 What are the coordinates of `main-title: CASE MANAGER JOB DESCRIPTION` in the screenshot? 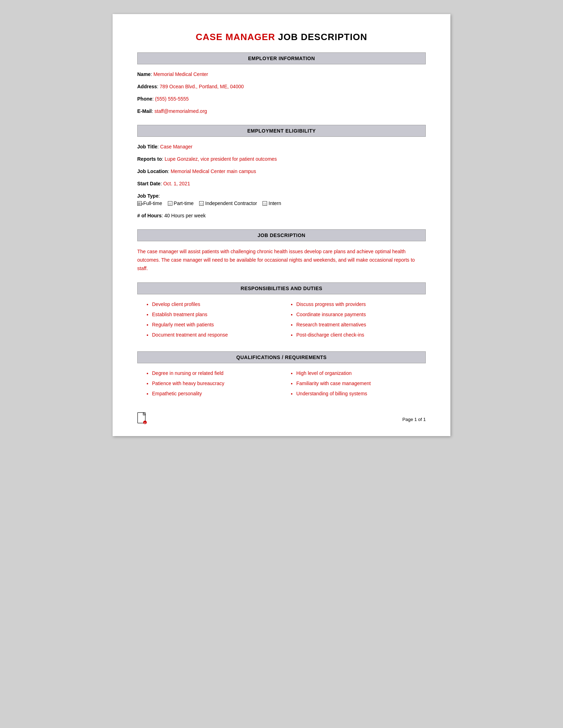 It's located at (282, 37).